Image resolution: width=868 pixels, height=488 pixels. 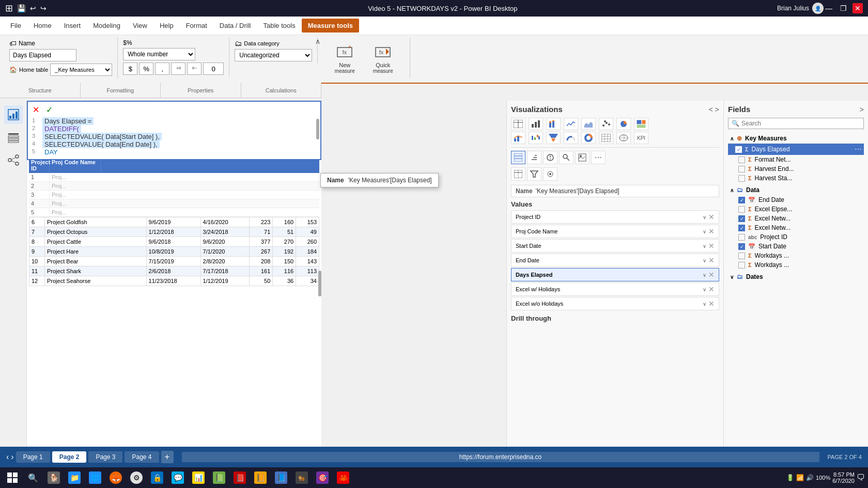 What do you see at coordinates (95, 478) in the screenshot?
I see `taskbar-item3: 🌐` at bounding box center [95, 478].